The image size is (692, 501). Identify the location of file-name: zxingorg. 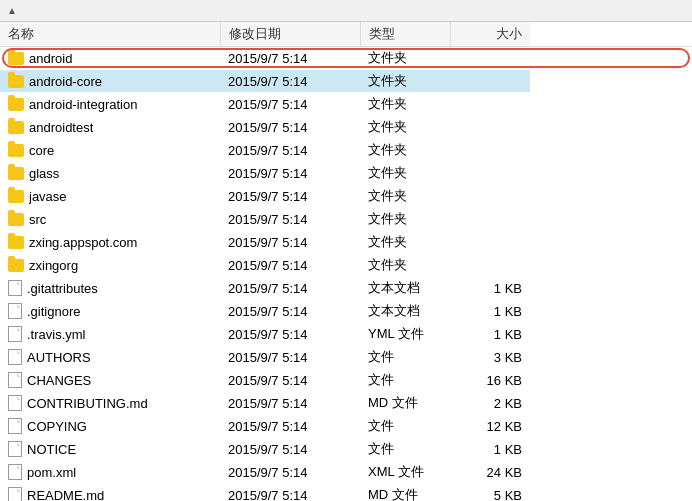
(54, 266).